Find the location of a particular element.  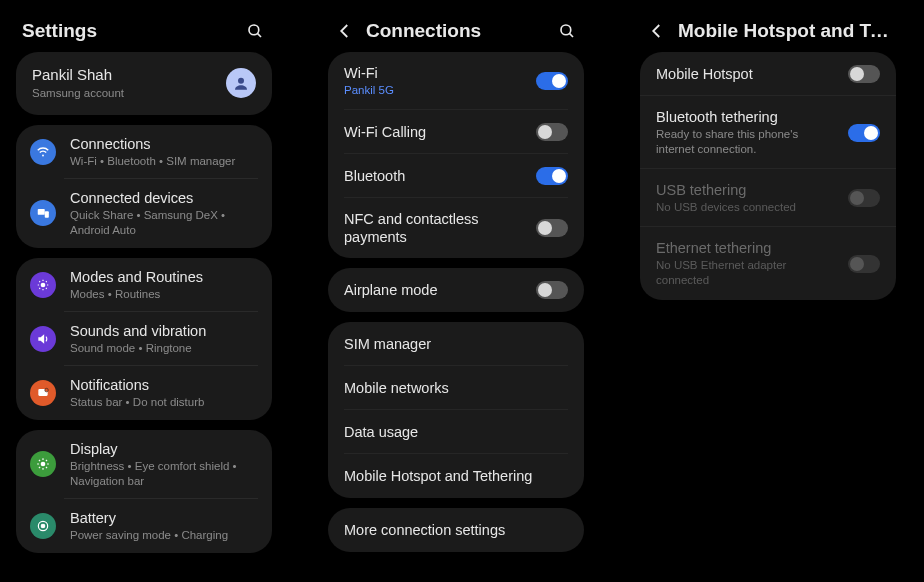

wifi-icon is located at coordinates (43, 152).